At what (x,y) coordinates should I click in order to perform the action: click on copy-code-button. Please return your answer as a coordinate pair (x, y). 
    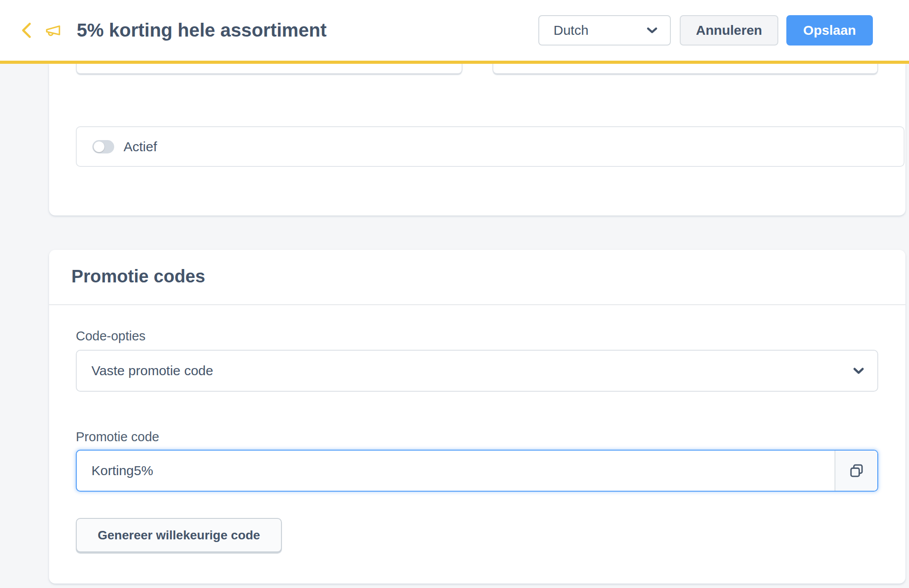
    Looking at the image, I should click on (856, 471).